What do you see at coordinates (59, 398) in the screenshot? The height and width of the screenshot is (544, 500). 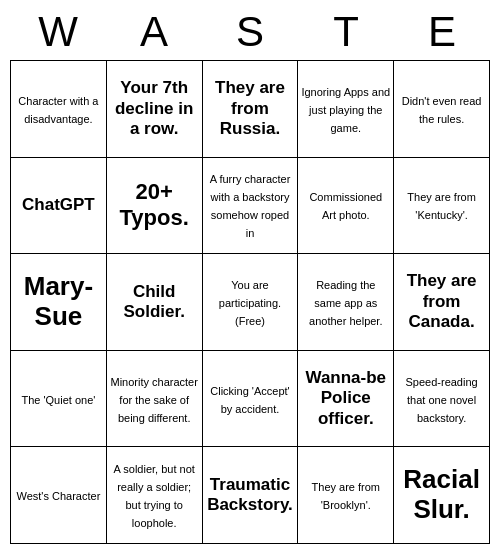 I see `cell-r3-c0: The 'Quiet one'` at bounding box center [59, 398].